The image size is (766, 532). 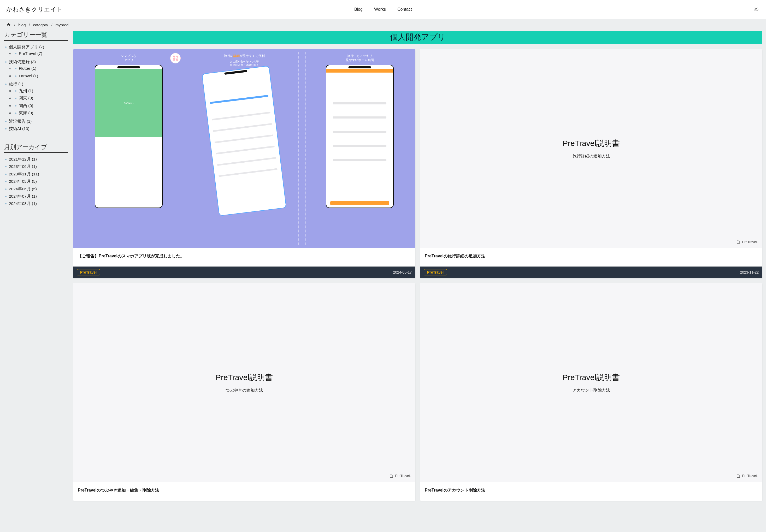 What do you see at coordinates (24, 174) in the screenshot?
I see `archive-link: 2023年11月 (11)` at bounding box center [24, 174].